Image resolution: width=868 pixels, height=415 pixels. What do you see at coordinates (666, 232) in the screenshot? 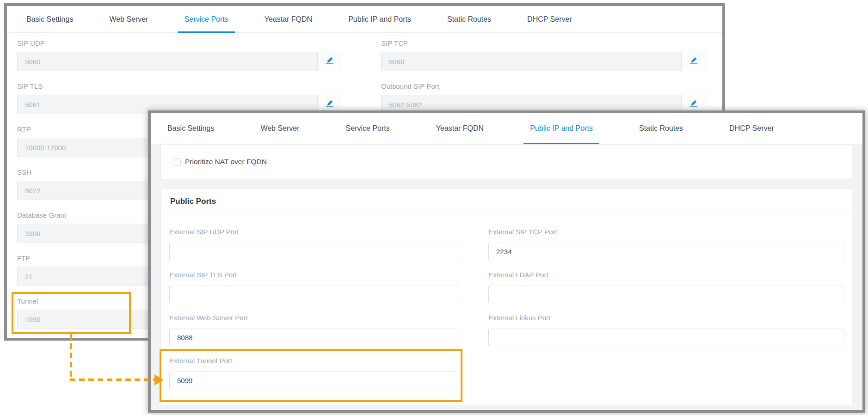
I see `field-label: External SIP TCP Port` at bounding box center [666, 232].